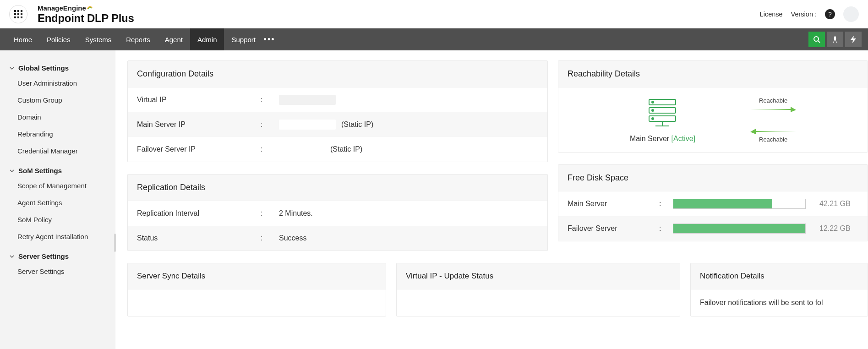 The width and height of the screenshot is (868, 349). Describe the element at coordinates (307, 125) in the screenshot. I see `main-server-ip-value` at that location.